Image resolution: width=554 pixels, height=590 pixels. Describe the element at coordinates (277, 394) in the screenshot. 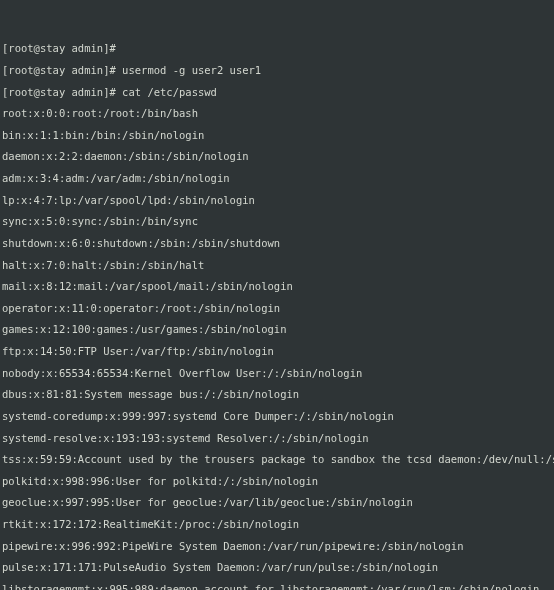

I see `terminal-line: dbus:x:81:81:System message bus:/:/sbin/…` at that location.